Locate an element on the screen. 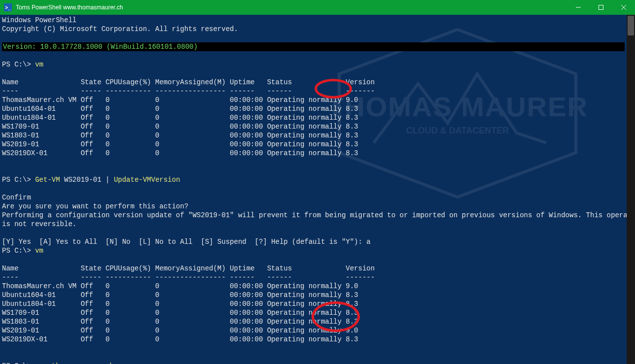  close-button is located at coordinates (624, 7).